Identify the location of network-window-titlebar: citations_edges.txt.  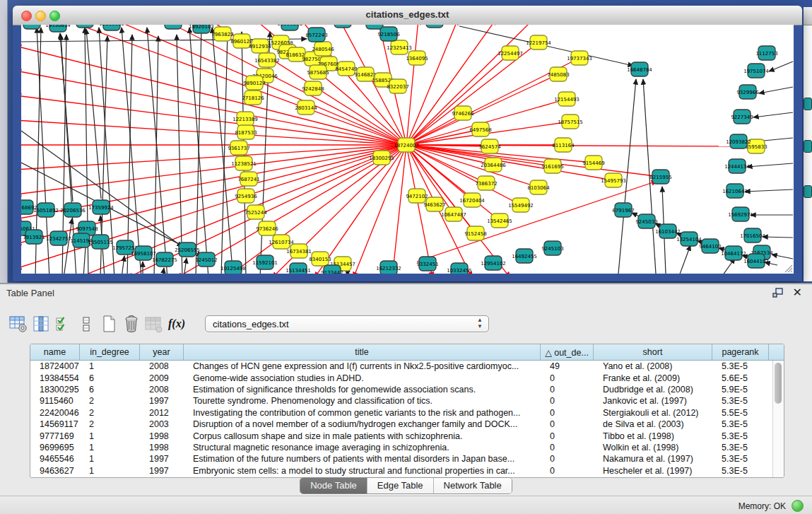
(407, 16).